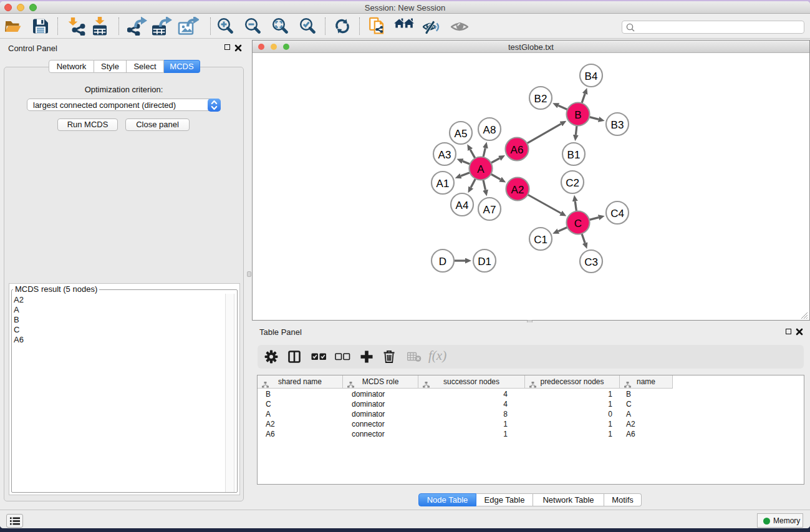 This screenshot has width=810, height=532. What do you see at coordinates (518, 190) in the screenshot?
I see `svg-text: A2` at bounding box center [518, 190].